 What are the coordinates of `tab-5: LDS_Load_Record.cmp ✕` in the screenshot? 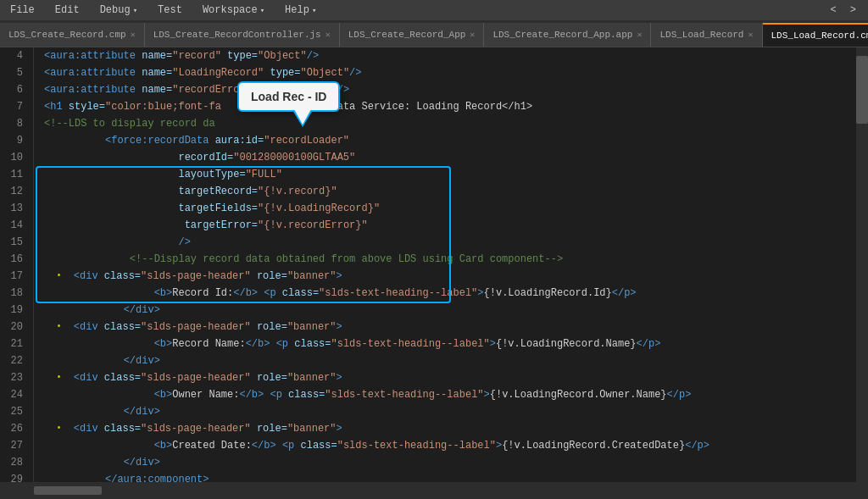 It's located at (815, 35).